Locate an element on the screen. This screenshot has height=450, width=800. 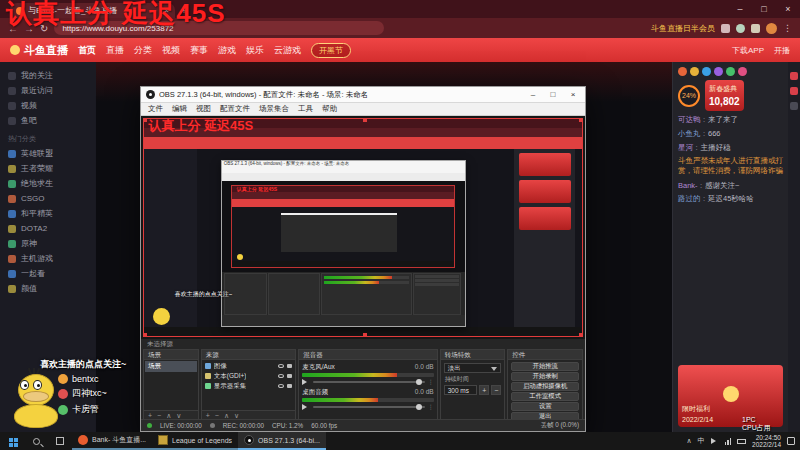
menu-view: 视图 is located at coordinates (204, 109).